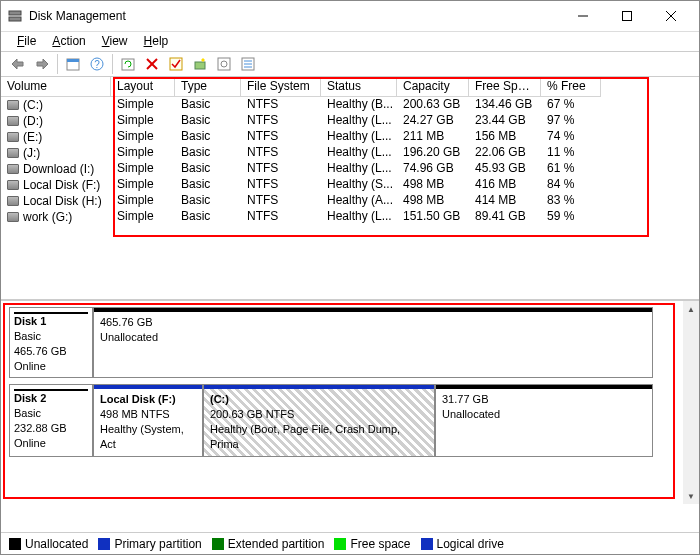 The width and height of the screenshot is (700, 555). Describe the element at coordinates (176, 64) in the screenshot. I see `check-icon` at that location.